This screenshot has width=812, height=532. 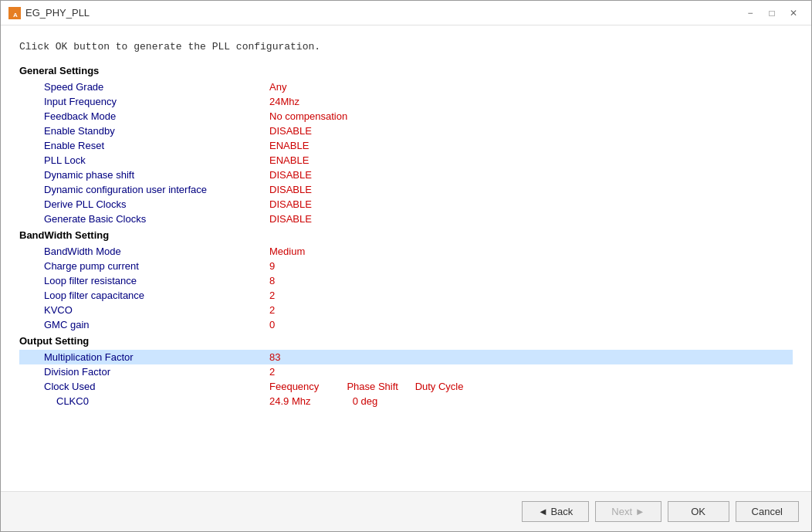 What do you see at coordinates (143, 190) in the screenshot?
I see `label: Dynamic configuration user interface` at bounding box center [143, 190].